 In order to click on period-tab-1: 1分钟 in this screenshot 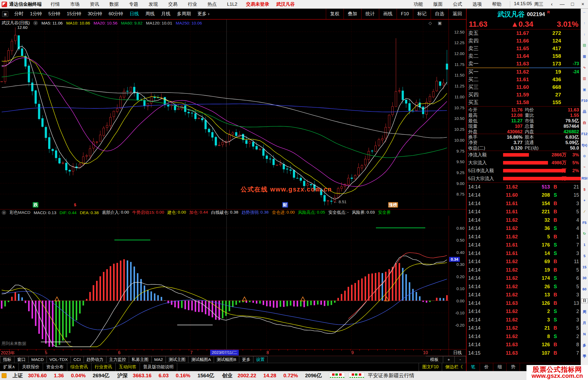, I will do `click(36, 14)`.